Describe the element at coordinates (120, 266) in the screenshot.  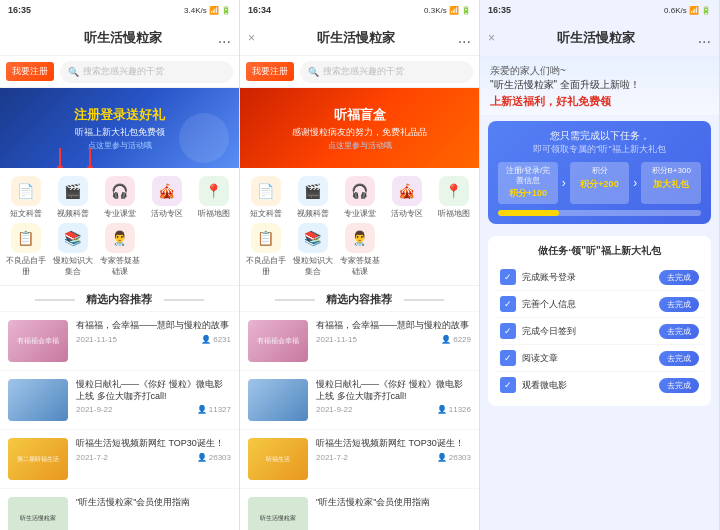
I see `icon-label-8: 专家答疑基础课` at that location.